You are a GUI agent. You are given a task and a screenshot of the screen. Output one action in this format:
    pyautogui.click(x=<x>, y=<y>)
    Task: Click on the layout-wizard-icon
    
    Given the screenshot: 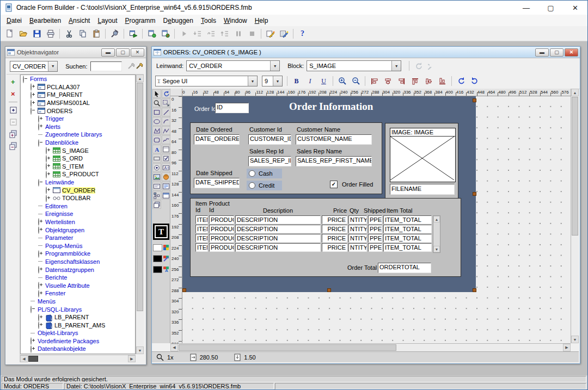 What is the action you would take?
    pyautogui.click(x=270, y=34)
    